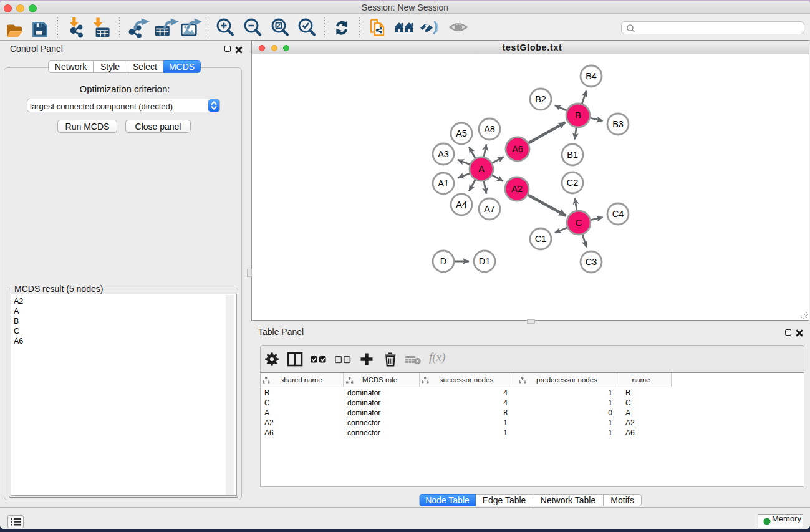  What do you see at coordinates (618, 124) in the screenshot?
I see `svg-text: B3` at bounding box center [618, 124].